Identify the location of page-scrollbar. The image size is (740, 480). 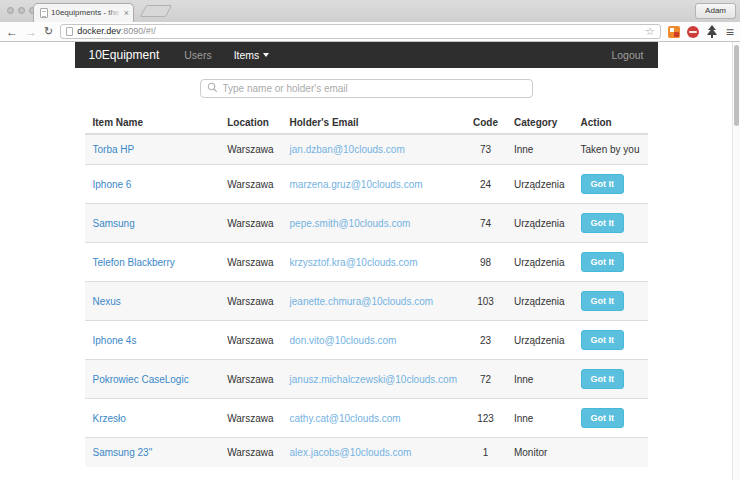
(736, 261).